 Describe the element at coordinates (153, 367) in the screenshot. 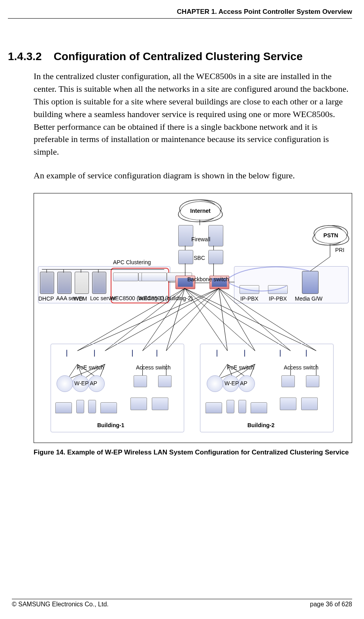

I see `b1-access-switch-label: Access switch` at that location.